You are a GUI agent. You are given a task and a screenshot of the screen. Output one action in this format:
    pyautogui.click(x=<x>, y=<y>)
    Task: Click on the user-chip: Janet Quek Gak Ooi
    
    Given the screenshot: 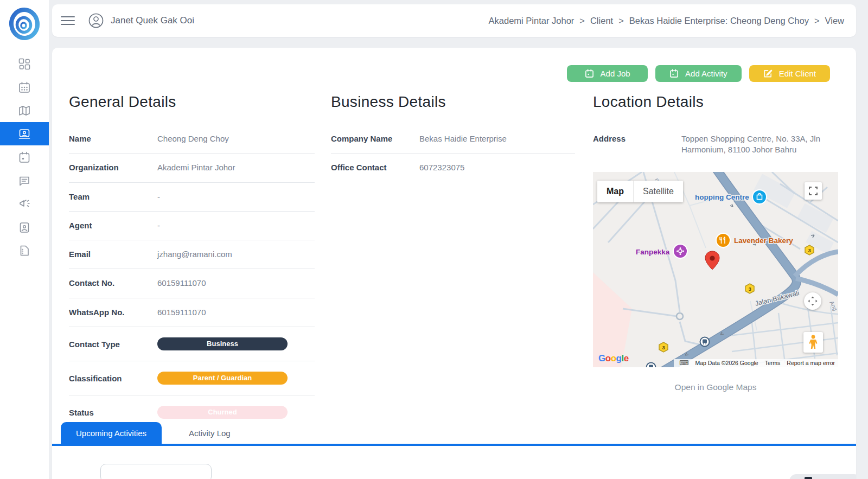 What is the action you would take?
    pyautogui.click(x=141, y=21)
    